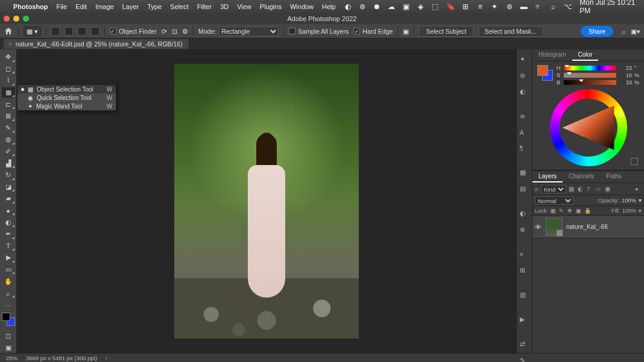 This screenshot has height=362, width=644. What do you see at coordinates (590, 68) in the screenshot?
I see `hue-slider` at bounding box center [590, 68].